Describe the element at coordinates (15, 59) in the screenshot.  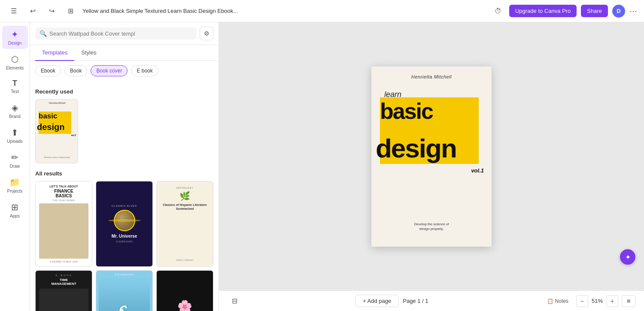
I see `elements-icon: ⬡` at that location.